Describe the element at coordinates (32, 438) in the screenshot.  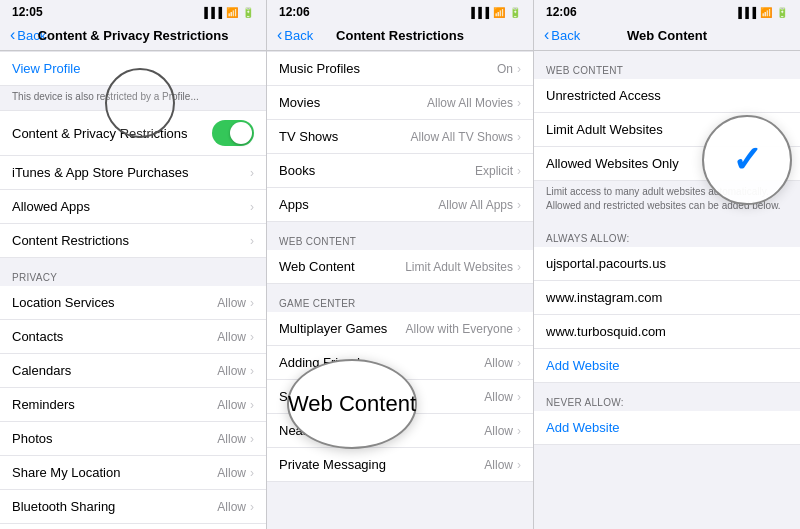
I see `photos-label: Photos` at that location.